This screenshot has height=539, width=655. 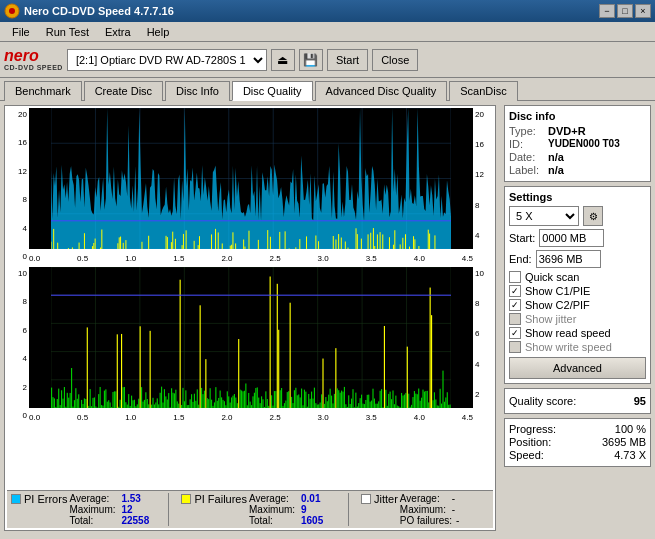 What do you see at coordinates (483, 186) in the screenshot?
I see `top-chart-y-right: 20161284` at bounding box center [483, 186].